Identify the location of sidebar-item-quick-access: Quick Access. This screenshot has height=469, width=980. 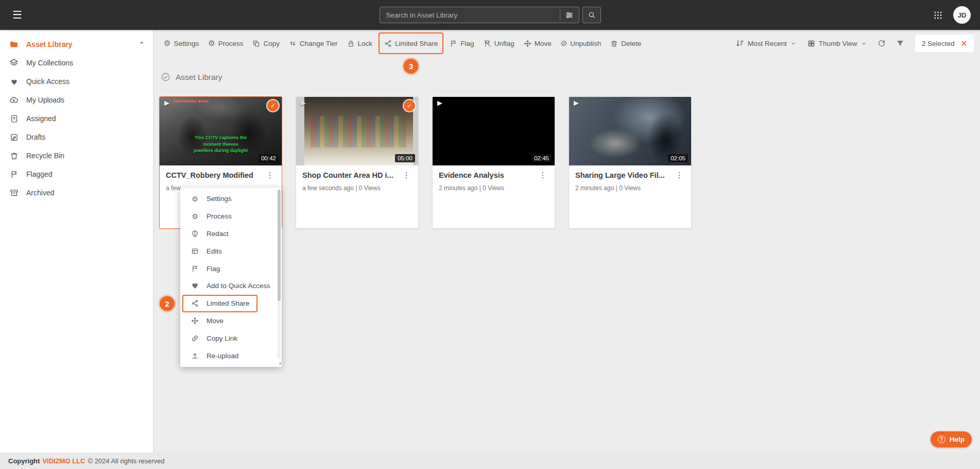
(76, 81).